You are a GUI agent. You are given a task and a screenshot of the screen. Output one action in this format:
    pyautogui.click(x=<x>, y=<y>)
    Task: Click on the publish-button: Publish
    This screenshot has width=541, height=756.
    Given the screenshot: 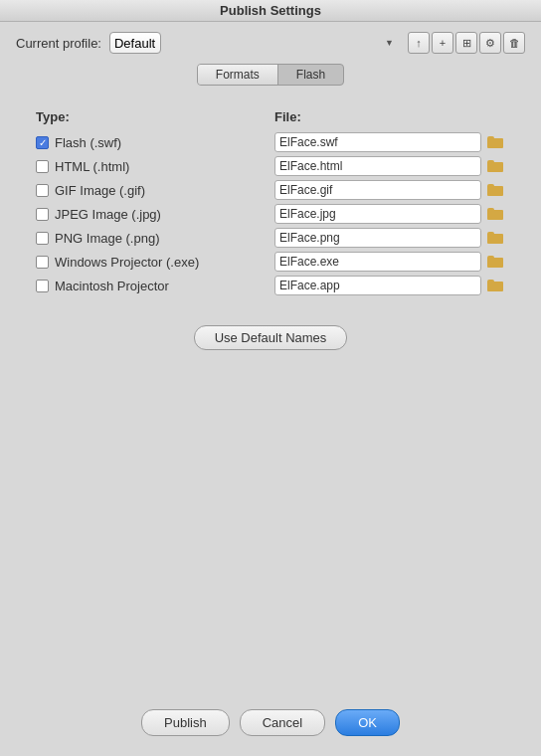 What is the action you would take?
    pyautogui.click(x=185, y=722)
    